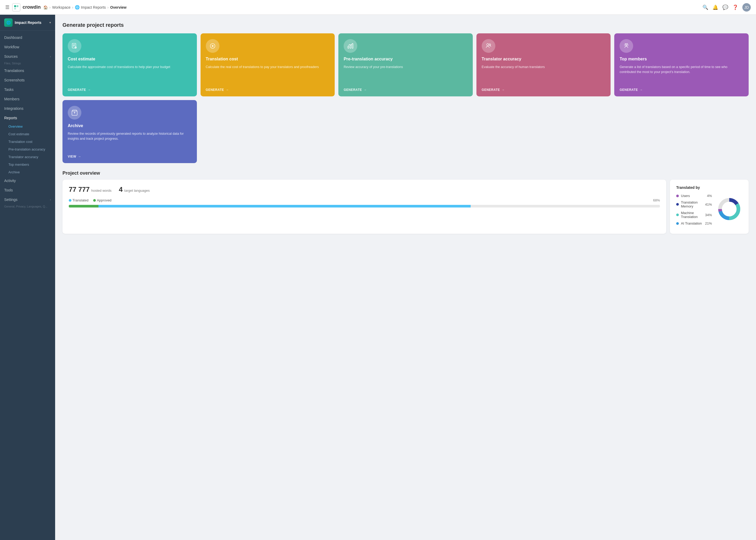 The height and width of the screenshot is (540, 756). What do you see at coordinates (28, 70) in the screenshot?
I see `sidebar-item-translations: Translations` at bounding box center [28, 70].